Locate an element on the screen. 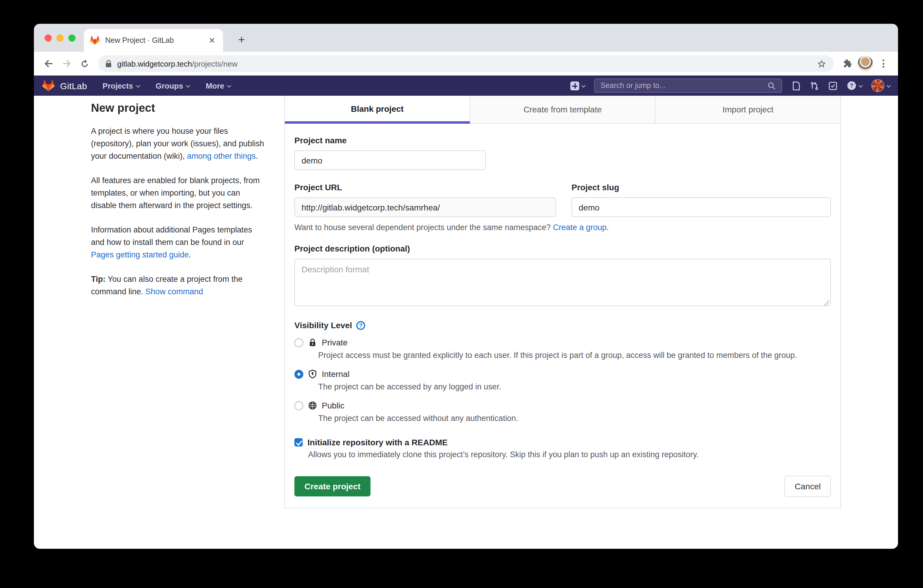 The image size is (923, 588). features-paragraph: All features are enabled for blank proje… is located at coordinates (178, 193).